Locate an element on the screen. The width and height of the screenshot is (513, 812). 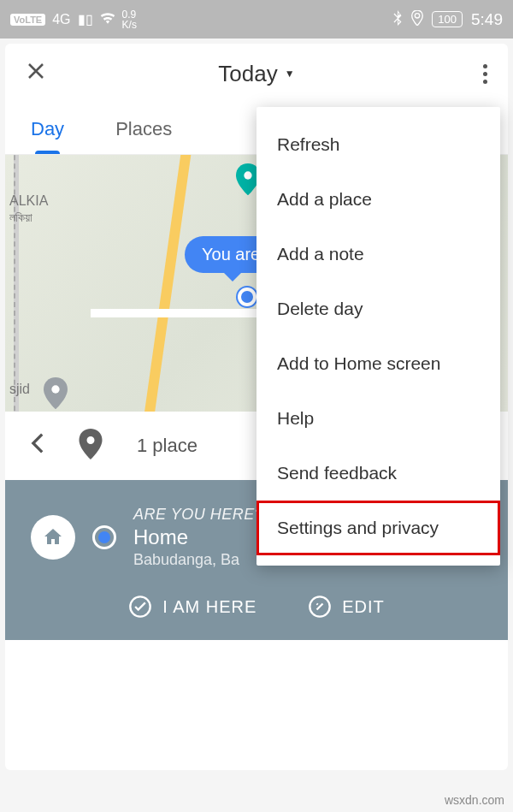
menu-refresh: Refresh is located at coordinates (378, 145).